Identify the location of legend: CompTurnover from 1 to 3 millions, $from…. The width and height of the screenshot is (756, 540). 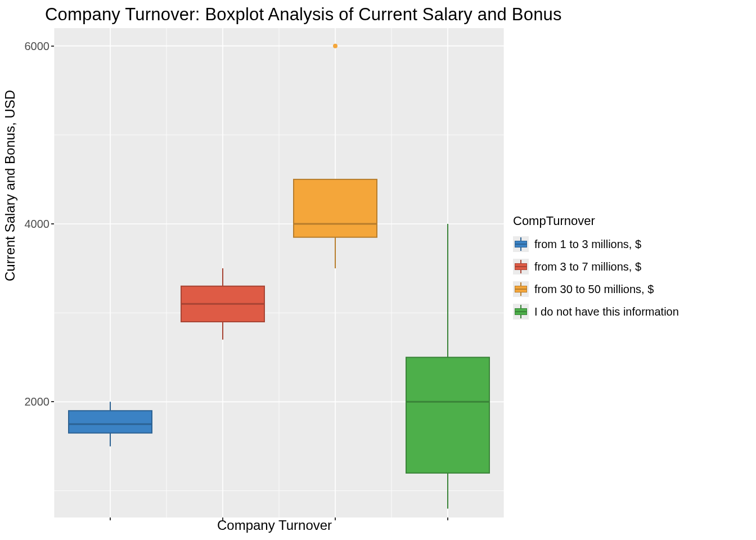
(596, 270).